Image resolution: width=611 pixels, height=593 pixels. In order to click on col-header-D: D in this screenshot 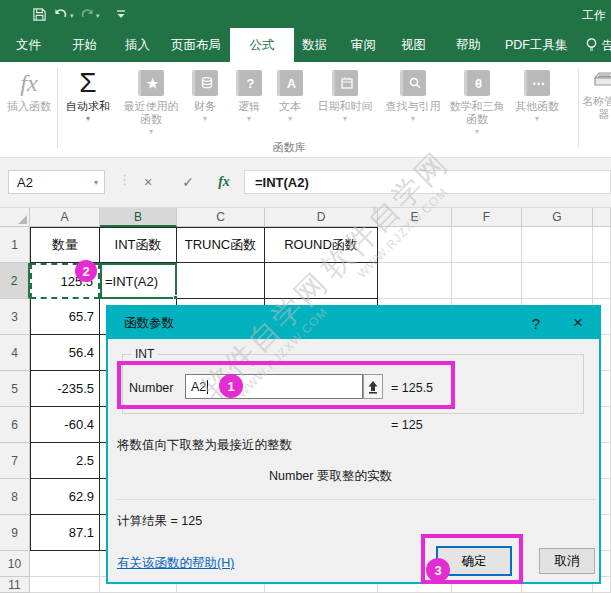, I will do `click(322, 218)`.